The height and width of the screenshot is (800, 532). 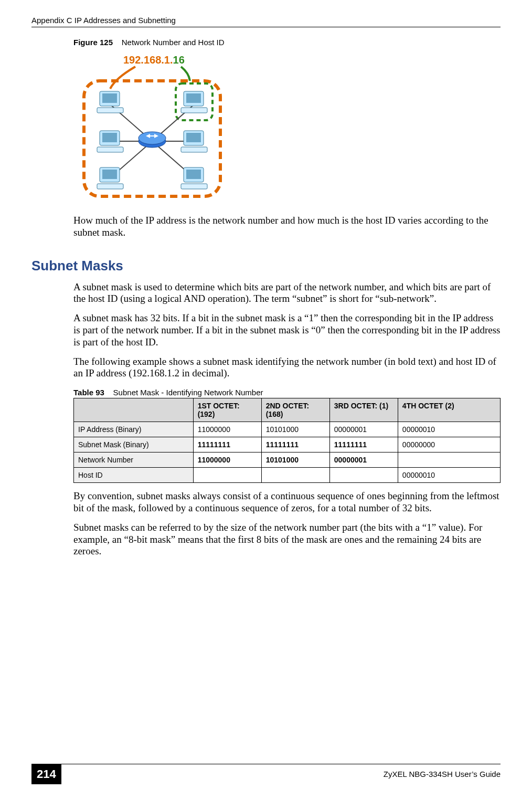 I want to click on router-icon, so click(x=152, y=140).